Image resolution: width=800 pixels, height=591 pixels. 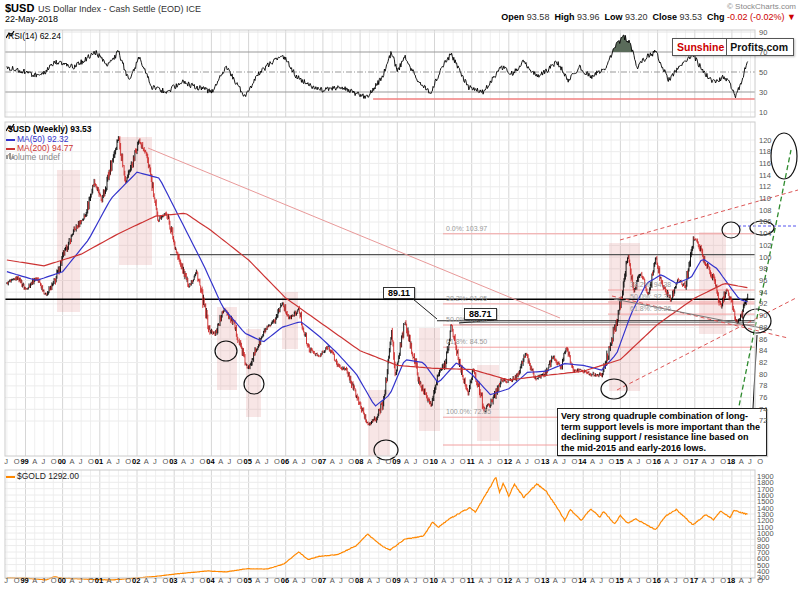 I want to click on axis-tick-label: 120, so click(x=766, y=140).